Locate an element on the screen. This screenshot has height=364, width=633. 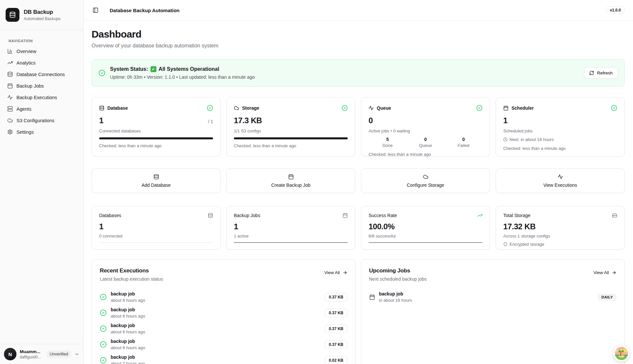
card-value: 0 is located at coordinates (371, 121).